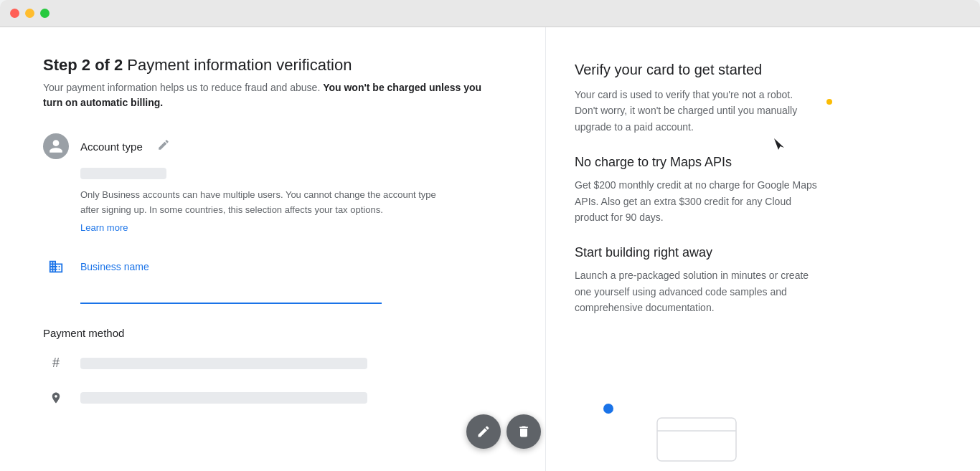  I want to click on account-type-placeholder, so click(123, 173).